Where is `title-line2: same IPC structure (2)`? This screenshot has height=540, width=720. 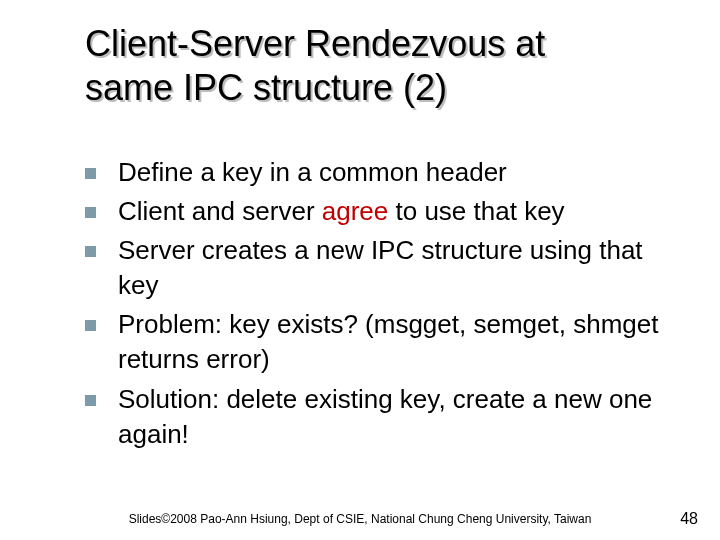
title-line2: same IPC structure (2) is located at coordinates (266, 88).